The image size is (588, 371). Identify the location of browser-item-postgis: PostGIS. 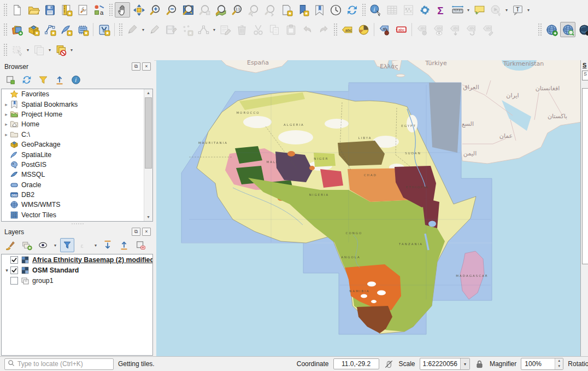
(77, 165).